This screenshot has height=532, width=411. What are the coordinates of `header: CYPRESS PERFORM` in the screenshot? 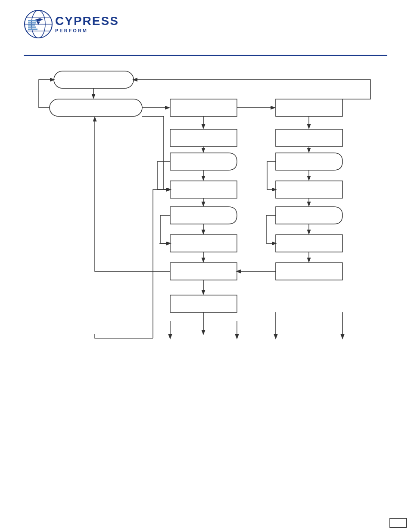 It's located at (206, 30).